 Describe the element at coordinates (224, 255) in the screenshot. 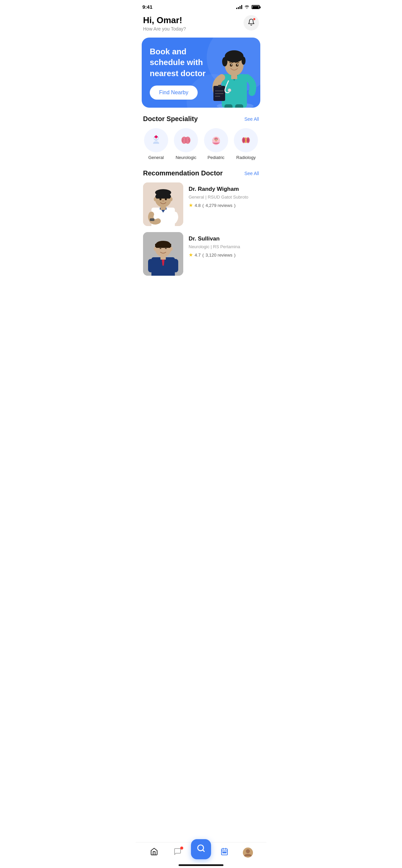

I see `doctor-rating-2: ★ 4.7 (3,120 reviews)` at that location.